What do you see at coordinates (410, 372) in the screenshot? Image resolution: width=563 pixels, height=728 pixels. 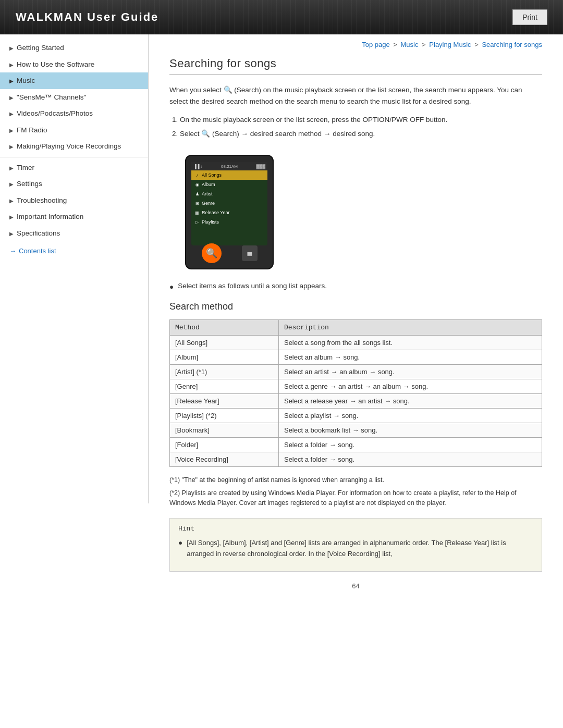 I see `table-cell-description: Select an artist → an album → song.` at bounding box center [410, 372].